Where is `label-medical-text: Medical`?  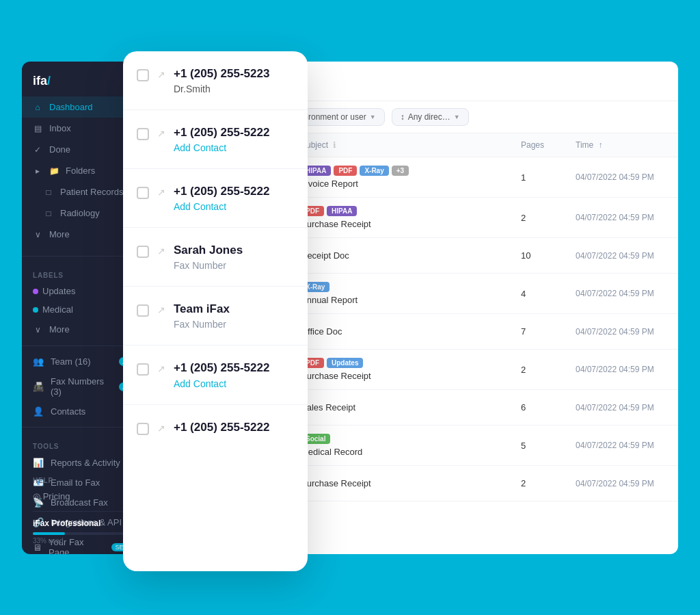 label-medical-text: Medical is located at coordinates (57, 309).